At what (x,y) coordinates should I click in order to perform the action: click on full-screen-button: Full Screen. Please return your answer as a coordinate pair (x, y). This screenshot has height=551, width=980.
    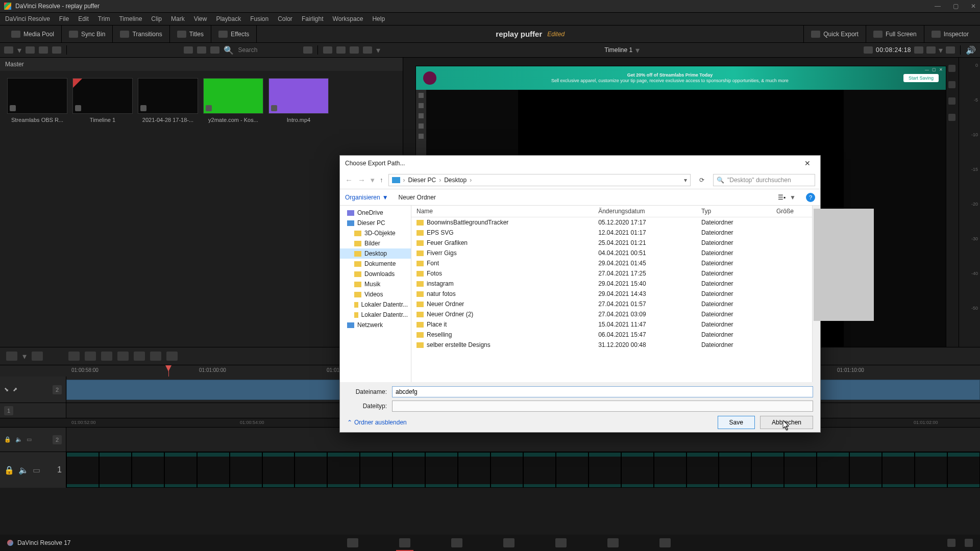
    Looking at the image, I should click on (895, 34).